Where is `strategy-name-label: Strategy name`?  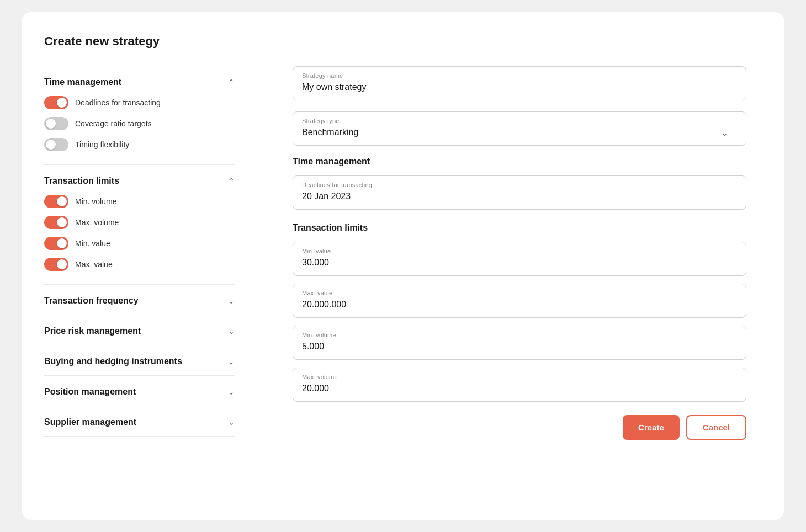 strategy-name-label: Strategy name is located at coordinates (519, 76).